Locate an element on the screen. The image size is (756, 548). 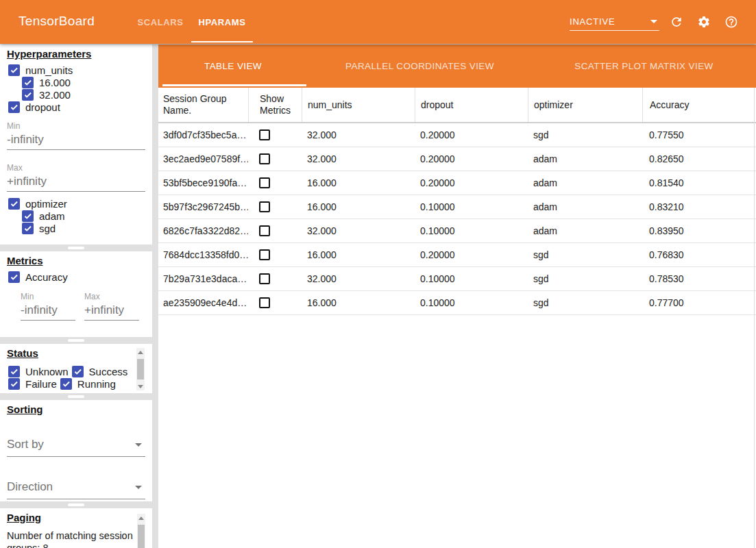
column-header-num-units: num_units is located at coordinates (358, 105).